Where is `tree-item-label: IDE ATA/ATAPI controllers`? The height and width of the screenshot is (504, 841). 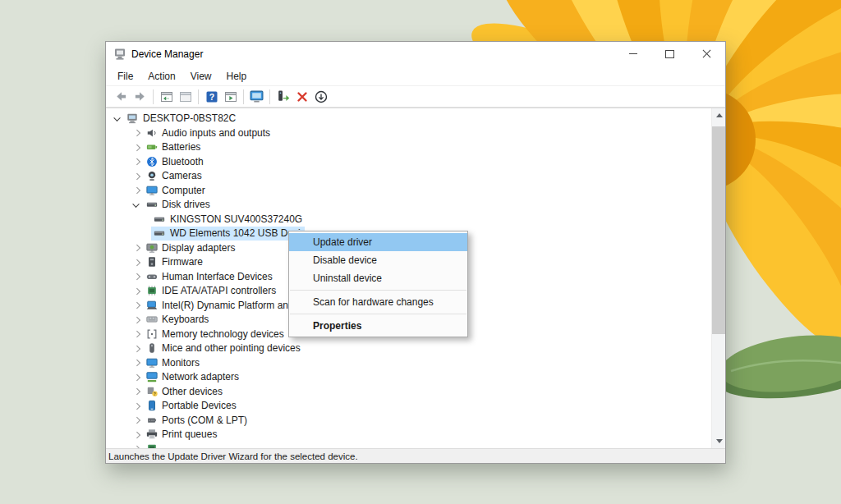 tree-item-label: IDE ATA/ATAPI controllers is located at coordinates (218, 291).